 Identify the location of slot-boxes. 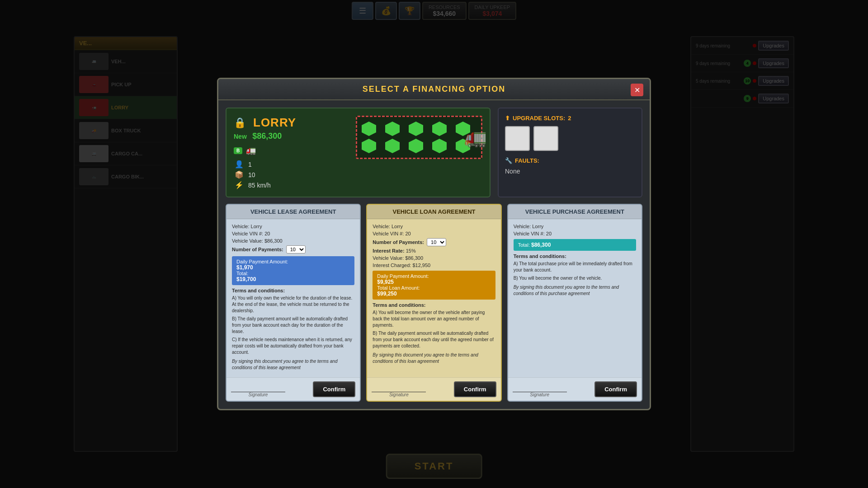
(570, 138).